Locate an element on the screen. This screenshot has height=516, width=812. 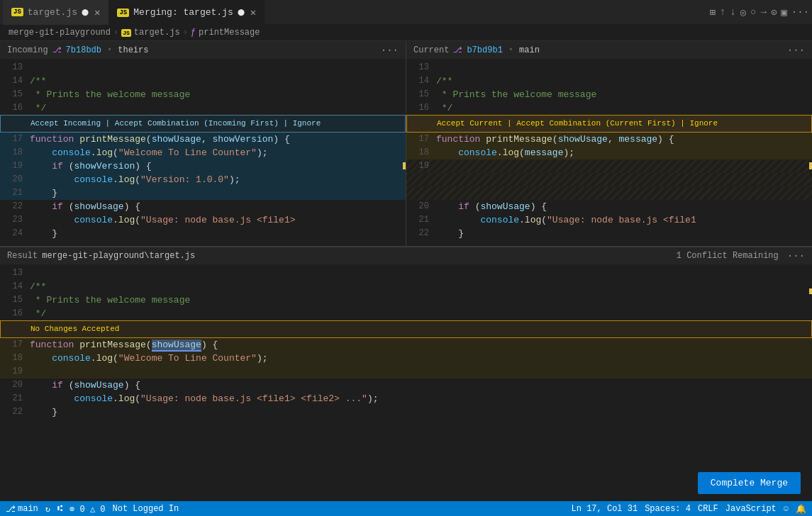
result-scroll-marker is located at coordinates (811, 291).